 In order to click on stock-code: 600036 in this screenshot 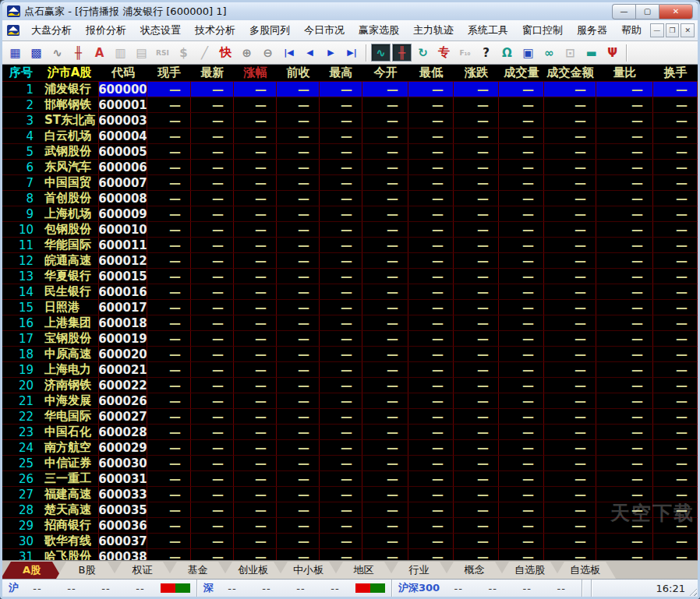, I will do `click(123, 525)`.